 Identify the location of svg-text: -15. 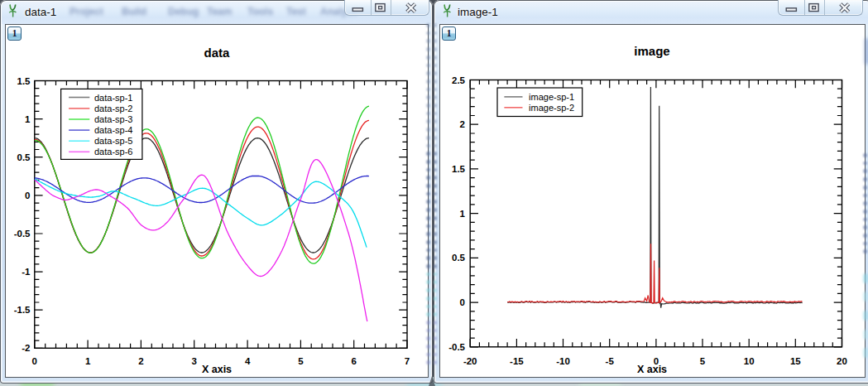
(516, 361).